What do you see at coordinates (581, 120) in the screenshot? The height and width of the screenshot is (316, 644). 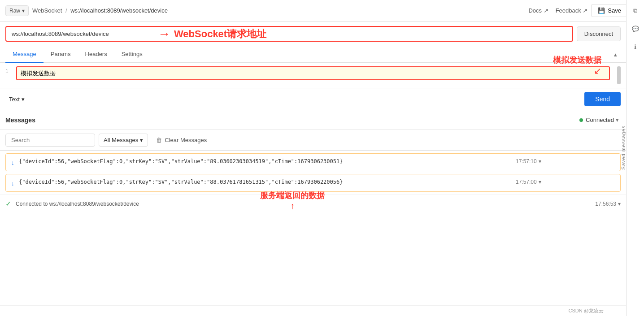 I see `connected-dot` at bounding box center [581, 120].